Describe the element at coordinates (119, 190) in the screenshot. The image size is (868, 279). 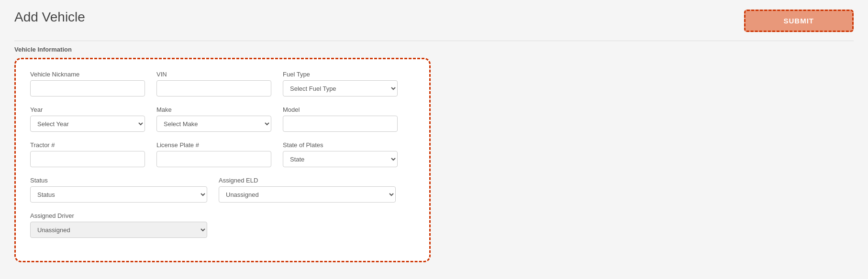
I see `field-status: Status Status Active Inactive` at that location.